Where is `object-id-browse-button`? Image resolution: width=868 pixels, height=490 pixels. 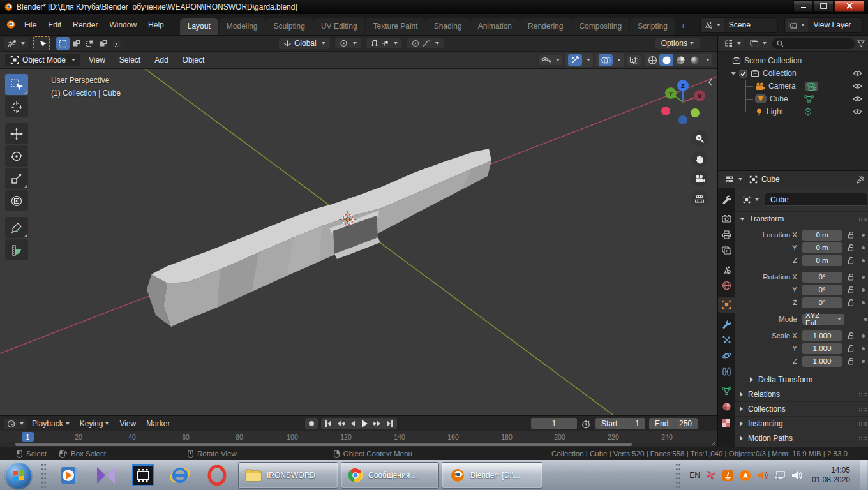 object-id-browse-button is located at coordinates (751, 200).